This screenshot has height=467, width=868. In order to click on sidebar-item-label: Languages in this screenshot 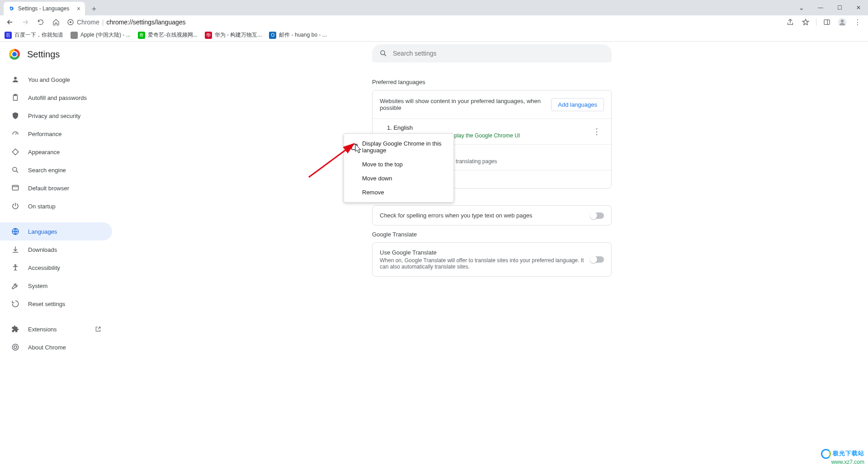, I will do `click(42, 231)`.